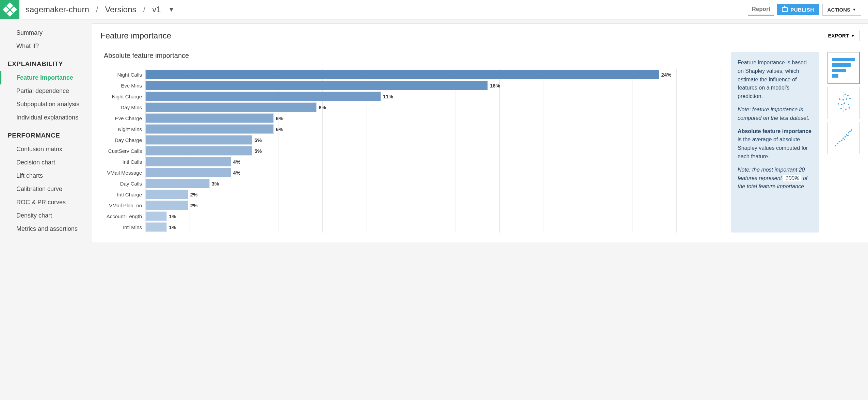 The image size is (868, 400). Describe the element at coordinates (46, 202) in the screenshot. I see `sidebar-item-roc-pr: ROC & PR curves` at that location.